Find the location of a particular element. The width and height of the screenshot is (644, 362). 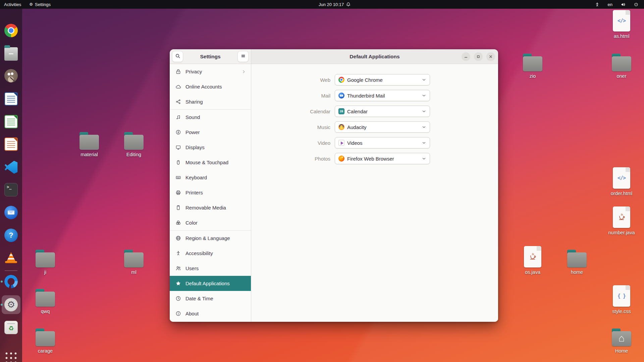

clock-label: Jun 20 10:17 is located at coordinates (331, 5).